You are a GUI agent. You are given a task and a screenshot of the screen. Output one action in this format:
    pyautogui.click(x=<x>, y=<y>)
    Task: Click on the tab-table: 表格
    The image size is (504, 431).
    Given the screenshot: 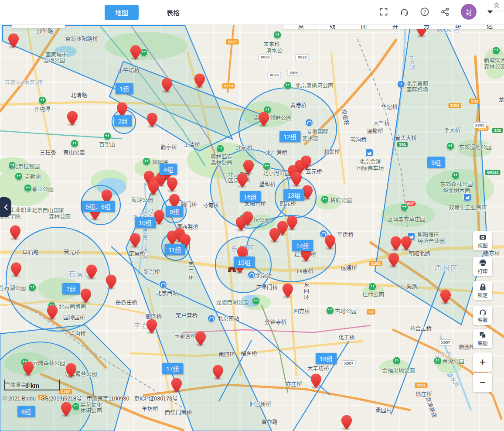 What is the action you would take?
    pyautogui.click(x=173, y=12)
    